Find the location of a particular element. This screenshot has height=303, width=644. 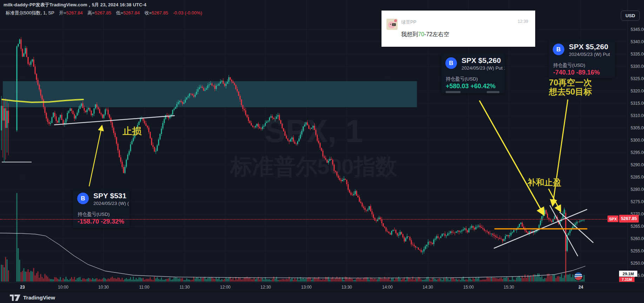

last-price-line is located at coordinates (314, 219).